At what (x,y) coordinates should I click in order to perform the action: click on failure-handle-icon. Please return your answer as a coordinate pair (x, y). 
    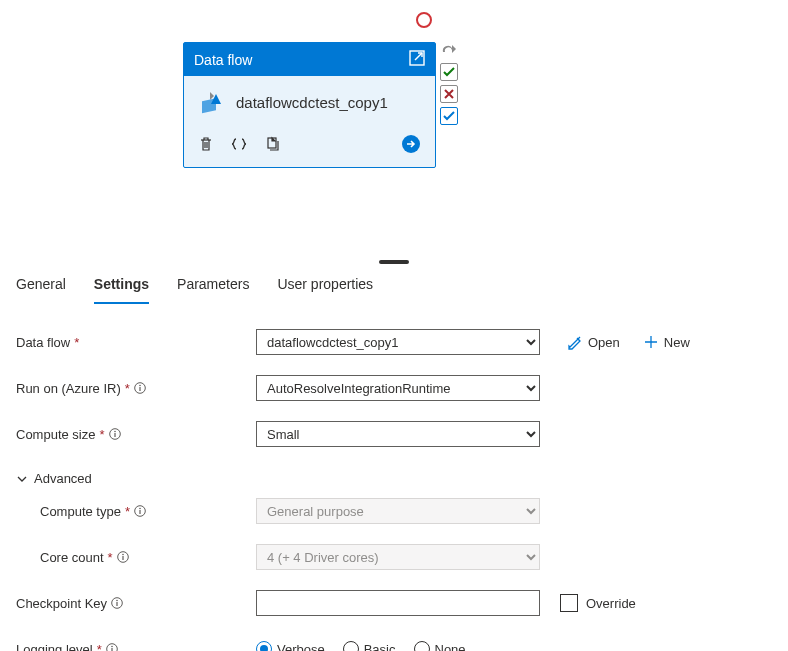
    Looking at the image, I should click on (449, 94).